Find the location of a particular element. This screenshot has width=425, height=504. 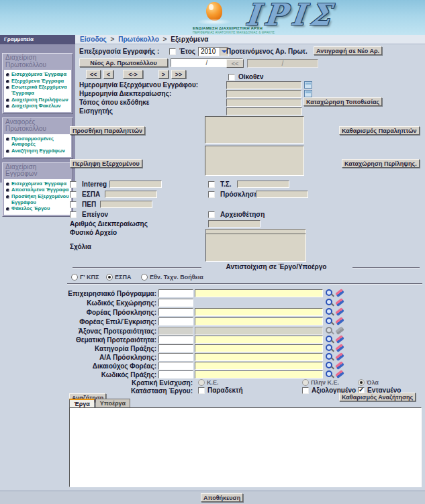

outgoing-date-input is located at coordinates (264, 85).